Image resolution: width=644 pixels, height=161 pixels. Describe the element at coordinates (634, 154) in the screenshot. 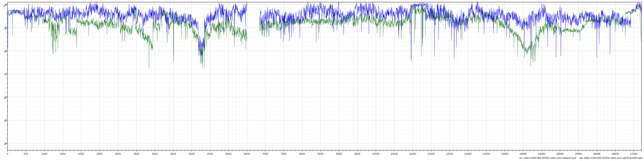

I see `x-tick-label: 17000` at that location.